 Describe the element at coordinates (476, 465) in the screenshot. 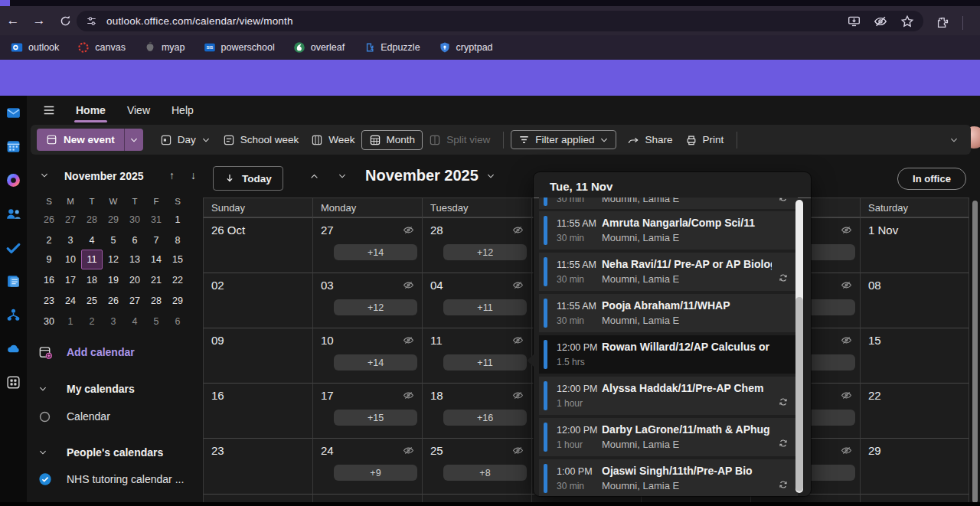

I see `day-cell-25: 25+8` at that location.